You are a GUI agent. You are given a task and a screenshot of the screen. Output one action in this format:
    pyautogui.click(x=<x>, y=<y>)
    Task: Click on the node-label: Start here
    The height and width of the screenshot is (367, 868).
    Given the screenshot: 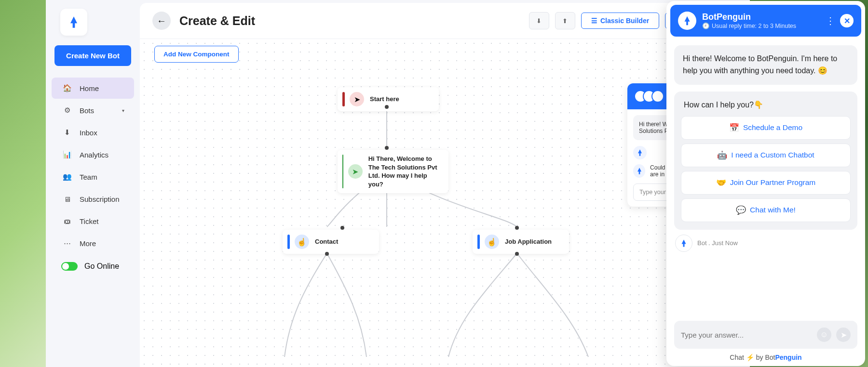 What is the action you would take?
    pyautogui.click(x=385, y=99)
    